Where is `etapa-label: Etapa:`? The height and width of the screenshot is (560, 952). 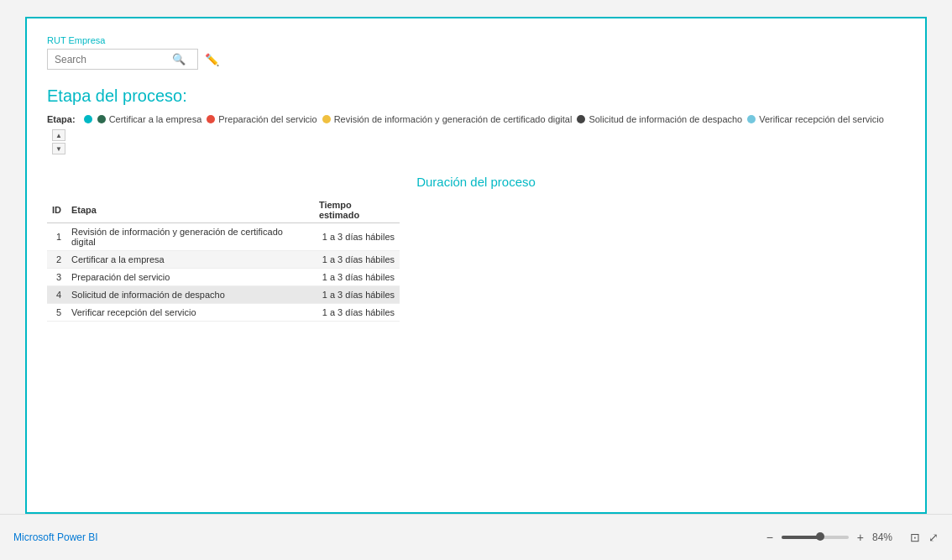 etapa-label: Etapa: is located at coordinates (61, 119).